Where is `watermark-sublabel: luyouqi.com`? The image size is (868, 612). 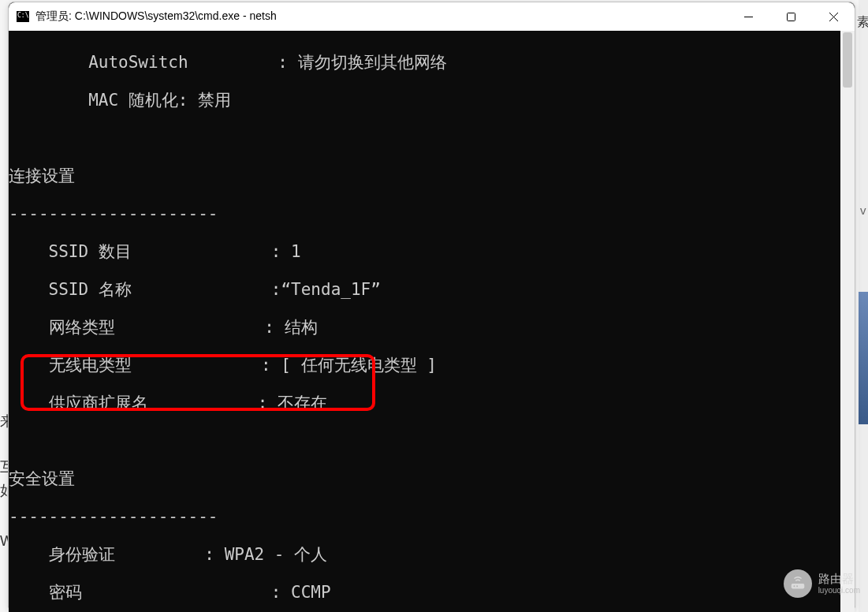 watermark-sublabel: luyouqi.com is located at coordinates (839, 590).